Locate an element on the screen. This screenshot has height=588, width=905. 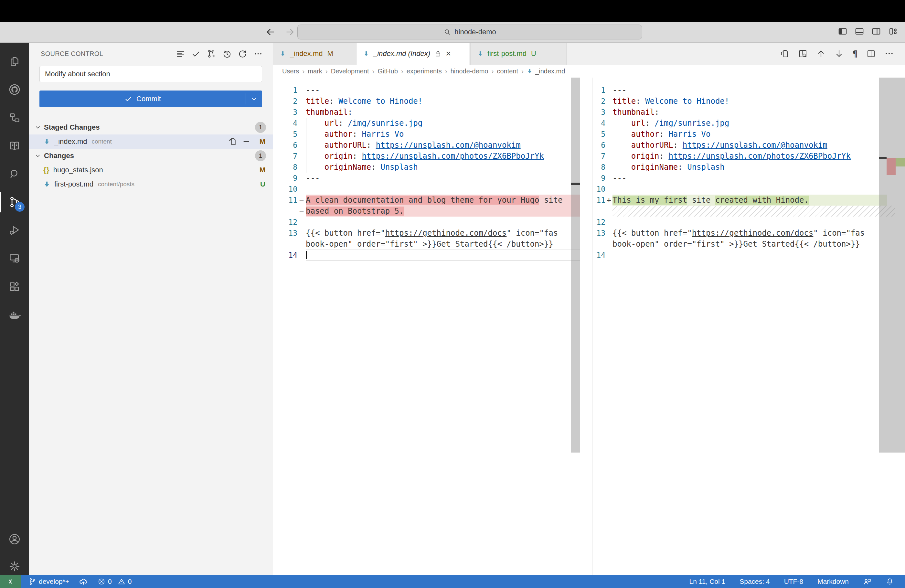
breadcrumb-item: hinode-demo is located at coordinates (469, 72).